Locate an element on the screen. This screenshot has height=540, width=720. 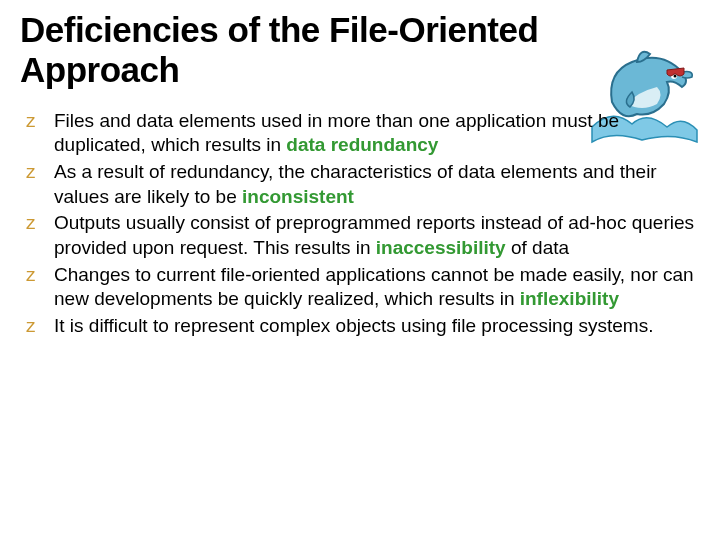
list-item: Files and data elements used in more tha… is located at coordinates (360, 134).